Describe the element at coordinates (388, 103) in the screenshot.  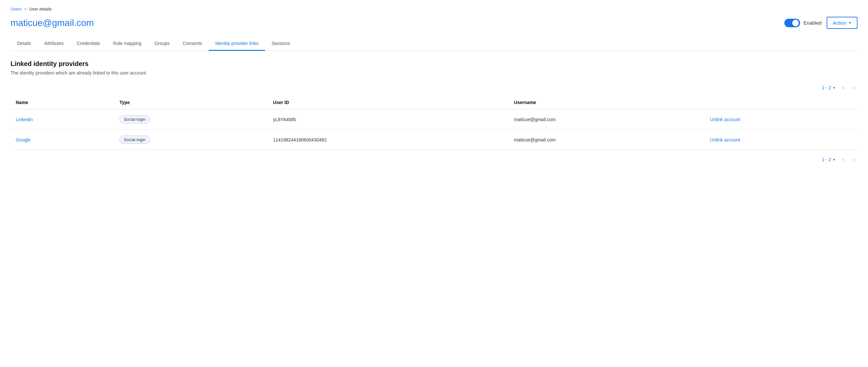
I see `col-header-userid: User ID` at that location.